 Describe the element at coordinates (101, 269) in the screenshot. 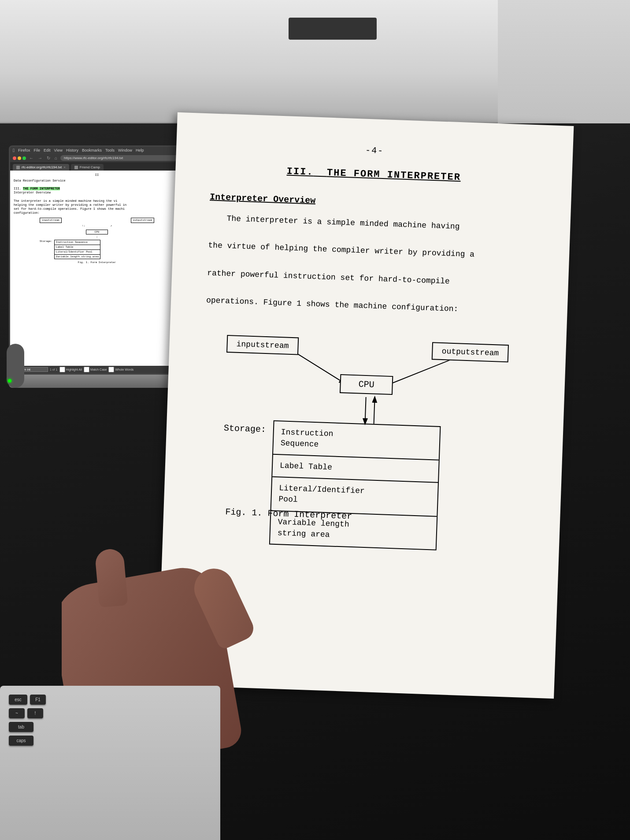

I see `laptop-computer:  Firefox File Edit View History Bookmar…` at that location.